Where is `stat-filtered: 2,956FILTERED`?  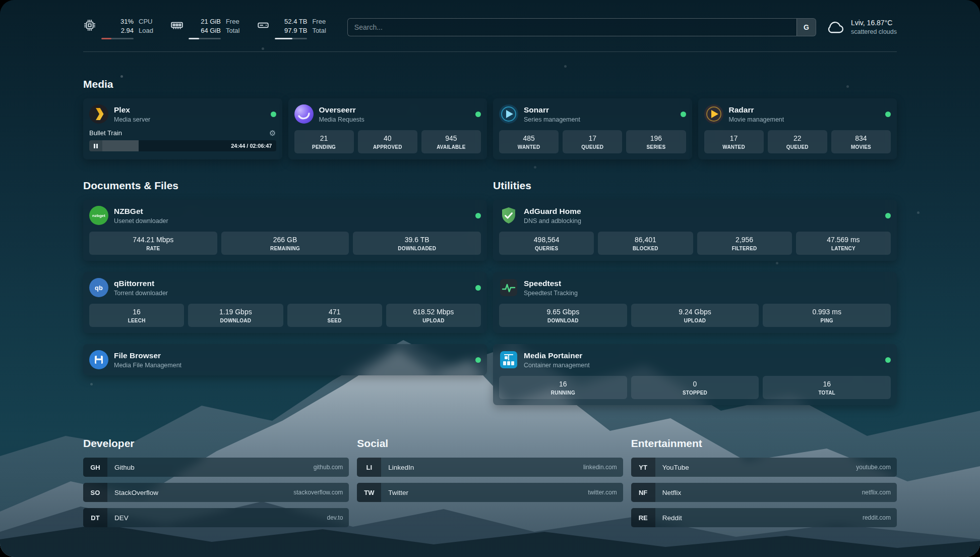 stat-filtered: 2,956FILTERED is located at coordinates (745, 243).